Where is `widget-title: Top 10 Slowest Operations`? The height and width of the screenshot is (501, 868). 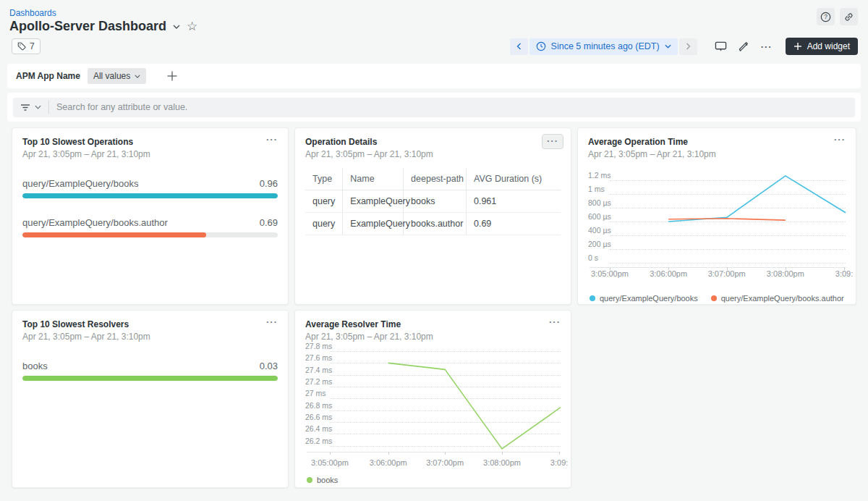
widget-title: Top 10 Slowest Operations is located at coordinates (150, 142).